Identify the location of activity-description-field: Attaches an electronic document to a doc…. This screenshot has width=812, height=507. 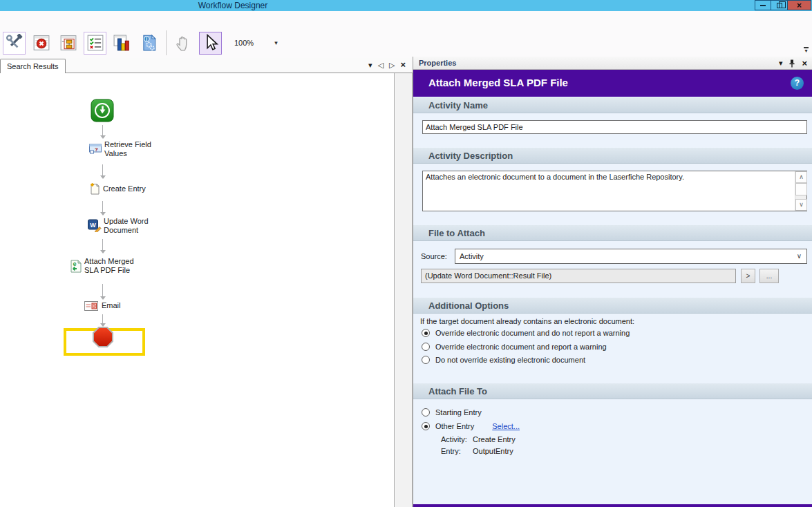
(615, 191).